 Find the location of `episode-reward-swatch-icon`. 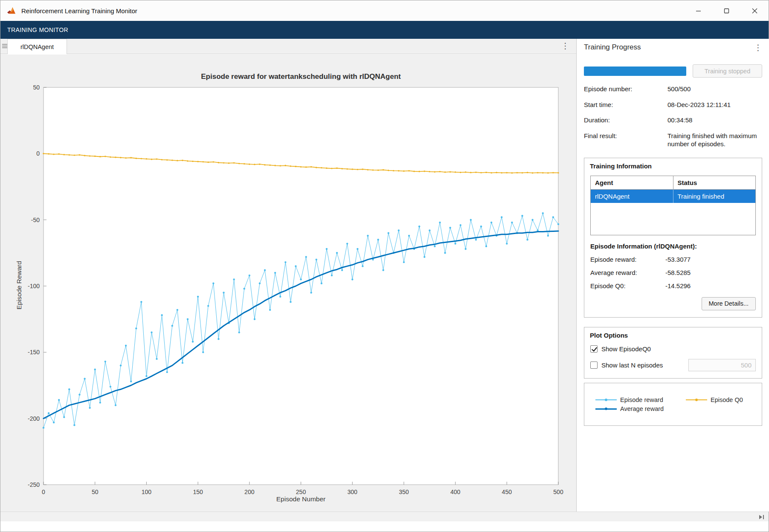

episode-reward-swatch-icon is located at coordinates (606, 400).